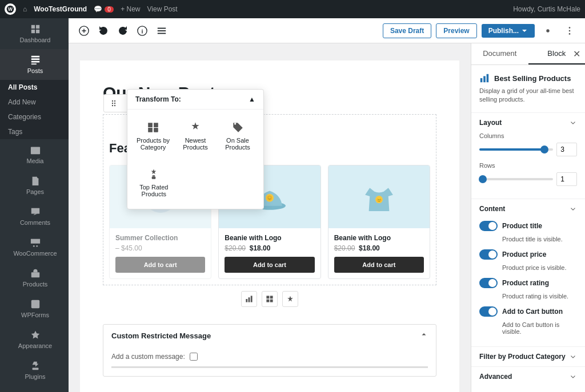 The height and width of the screenshot is (392, 585). What do you see at coordinates (10, 9) in the screenshot?
I see `wp-logo: W` at bounding box center [10, 9].